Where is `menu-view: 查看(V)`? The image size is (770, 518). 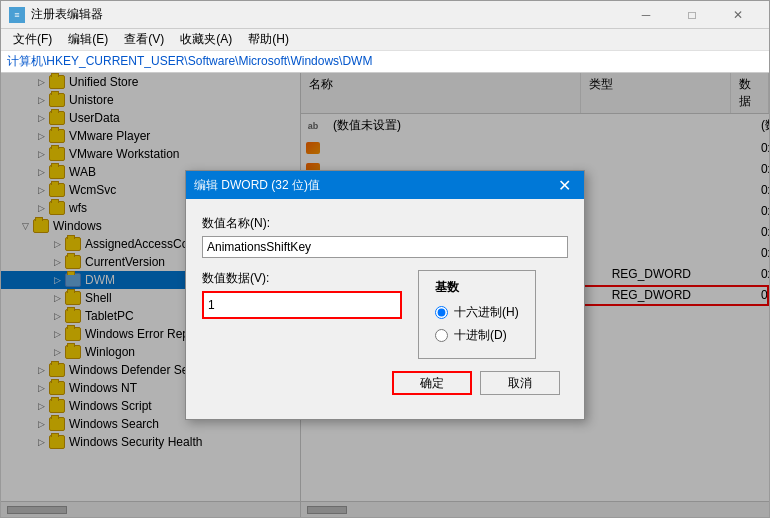
menu-view: 查看(V) is located at coordinates (144, 40).